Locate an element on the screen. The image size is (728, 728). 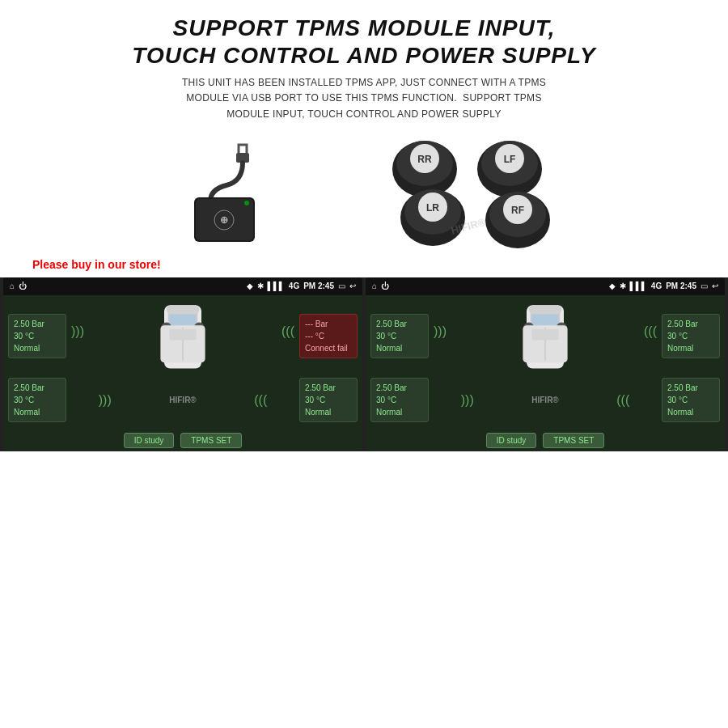
tpms-content-right: 2.50 Bar 30 °C Normal ))) is located at coordinates (545, 362).